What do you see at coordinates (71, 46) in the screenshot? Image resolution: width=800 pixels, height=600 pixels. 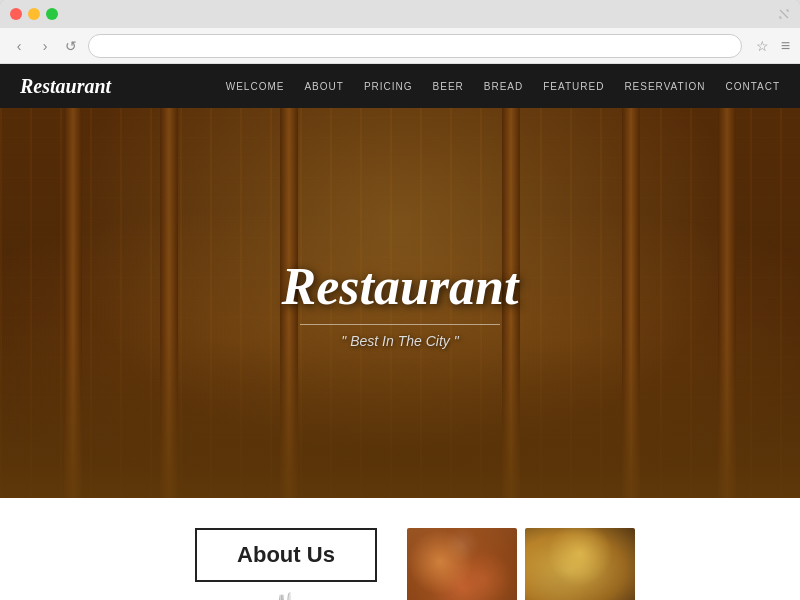 I see `refresh-button: ↺` at bounding box center [71, 46].